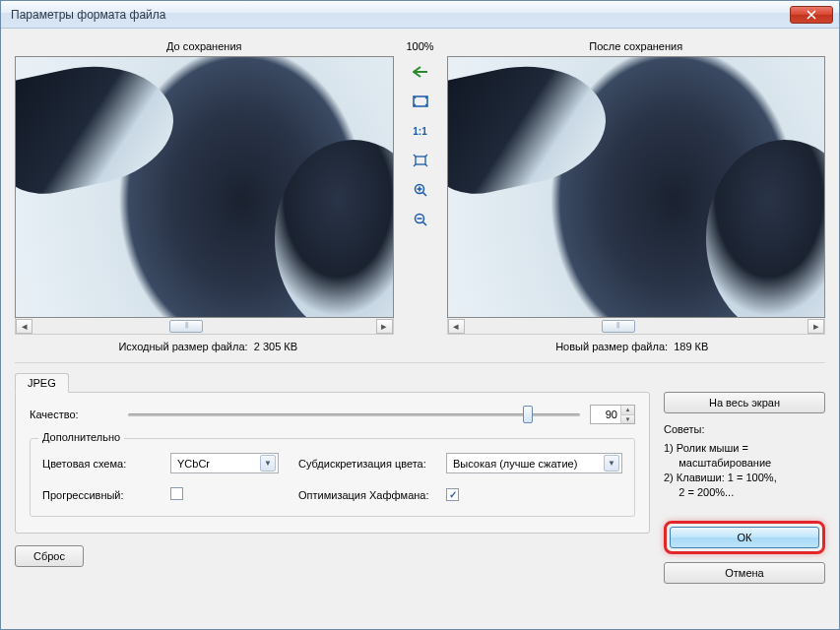  Describe the element at coordinates (372, 495) in the screenshot. I see `huffman-label: Оптимизация Хаффмана:` at that location.